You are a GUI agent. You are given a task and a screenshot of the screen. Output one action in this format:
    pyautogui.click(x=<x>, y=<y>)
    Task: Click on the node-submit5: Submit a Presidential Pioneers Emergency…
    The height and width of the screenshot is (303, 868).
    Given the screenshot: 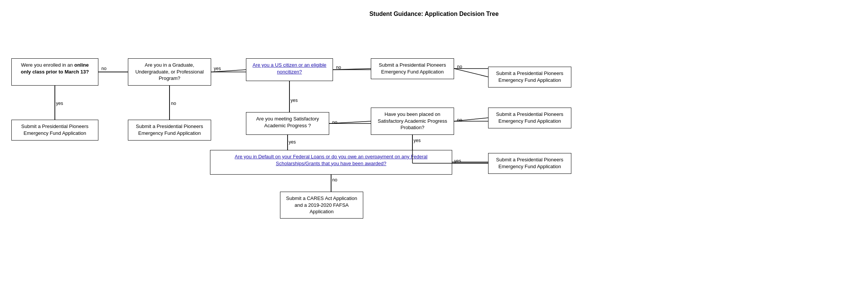 What is the action you would take?
    pyautogui.click(x=530, y=164)
    